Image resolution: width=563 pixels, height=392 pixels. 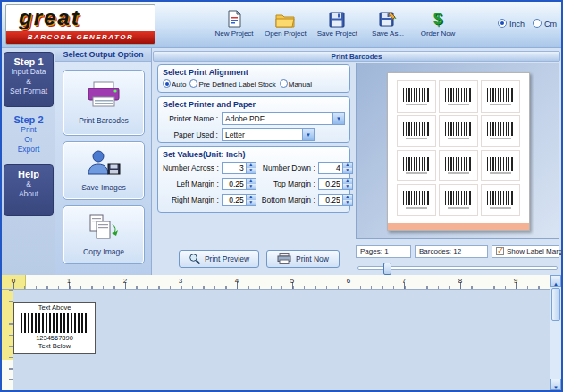 I want to click on logo-subtitle: BARCODE GENERATOR, so click(x=80, y=38).